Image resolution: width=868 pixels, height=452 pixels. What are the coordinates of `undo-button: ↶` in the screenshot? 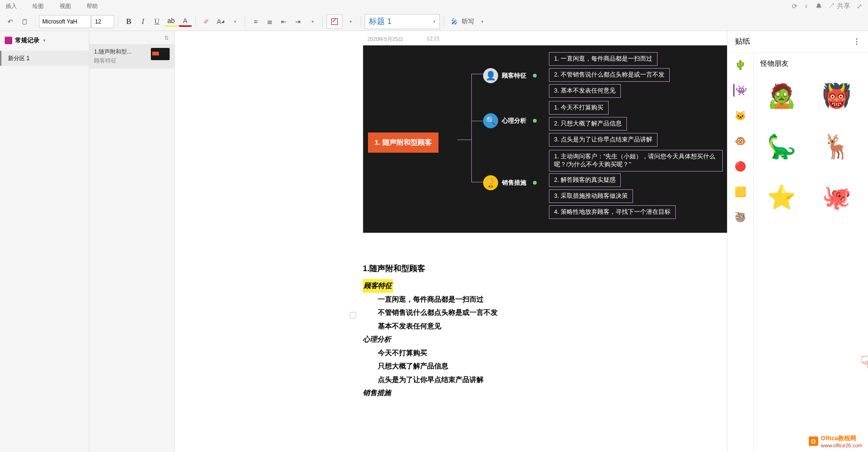 It's located at (10, 22).